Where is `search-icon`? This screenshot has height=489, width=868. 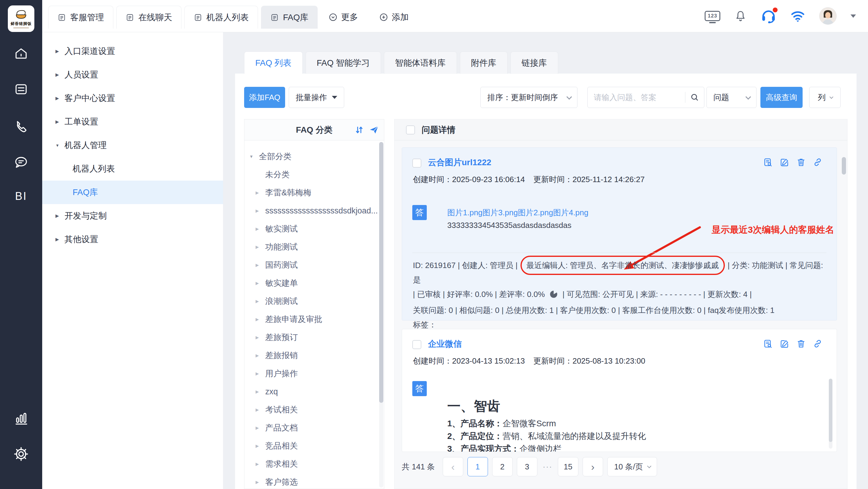 search-icon is located at coordinates (695, 97).